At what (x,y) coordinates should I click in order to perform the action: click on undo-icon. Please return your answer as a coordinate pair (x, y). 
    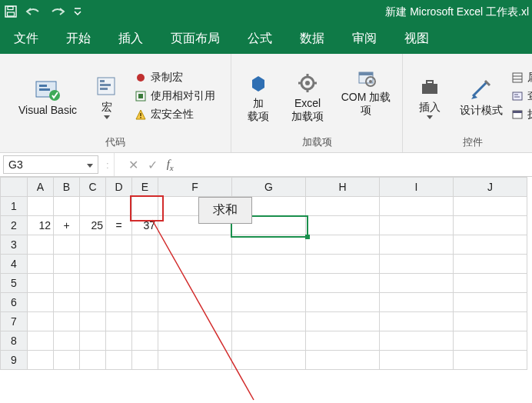
    Looking at the image, I should click on (33, 12).